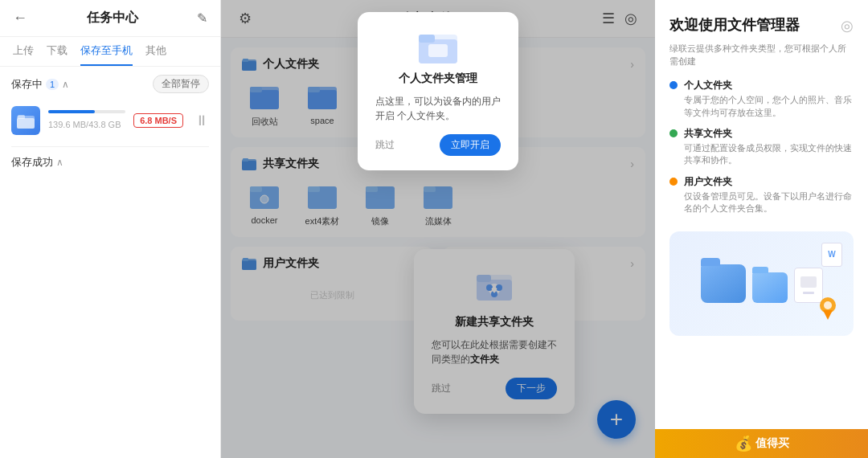 The height and width of the screenshot is (458, 868). I want to click on saving-section: 保存中 1 ∧ 全部暂停 139.6 MB/43.8 GB 6.8 MB/S, so click(110, 106).